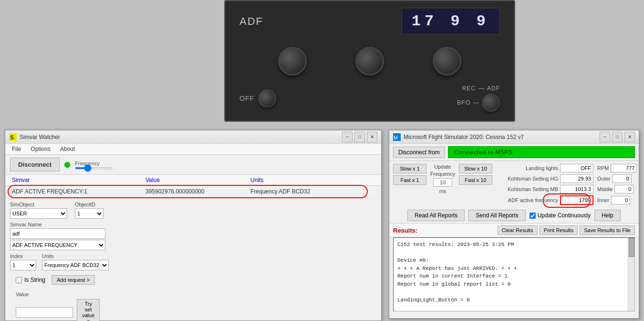 This screenshot has height=321, width=644. I want to click on menu-options: Options, so click(40, 149).